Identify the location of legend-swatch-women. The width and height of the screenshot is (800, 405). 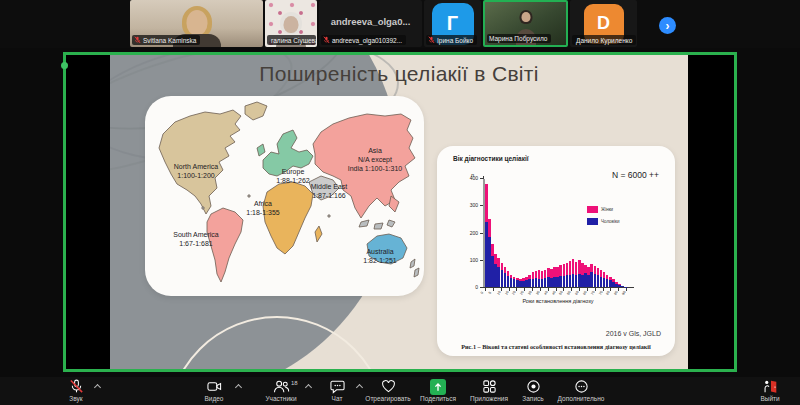
(592, 210).